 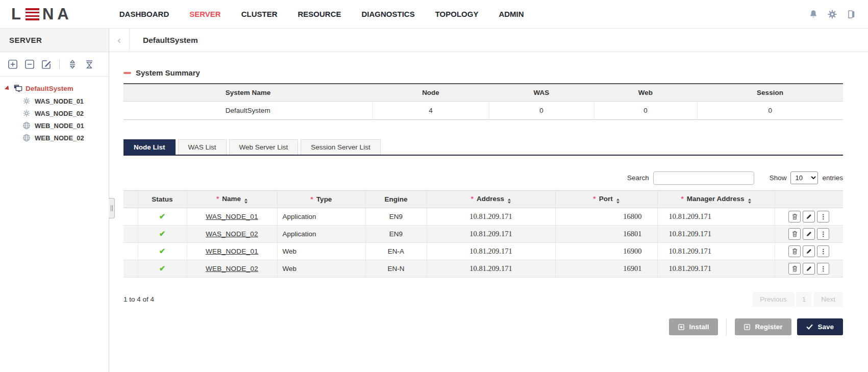 What do you see at coordinates (13, 64) in the screenshot?
I see `add-icon` at bounding box center [13, 64].